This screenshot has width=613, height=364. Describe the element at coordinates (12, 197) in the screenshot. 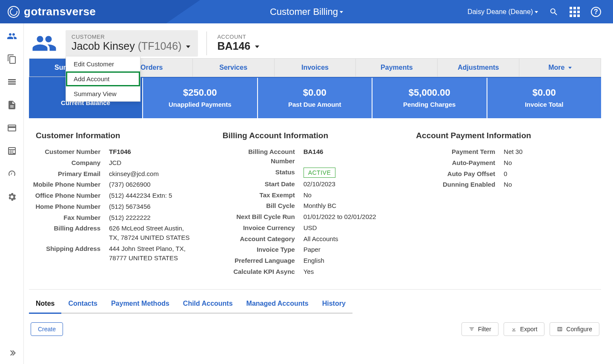

I see `gear-icon` at that location.